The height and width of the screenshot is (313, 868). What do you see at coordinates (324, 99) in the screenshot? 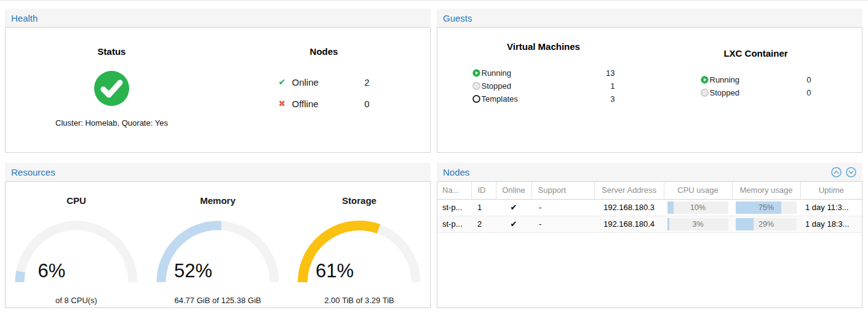
I see `nodes-status-list: ✔ Online 2 ✖ Offline 0` at bounding box center [324, 99].